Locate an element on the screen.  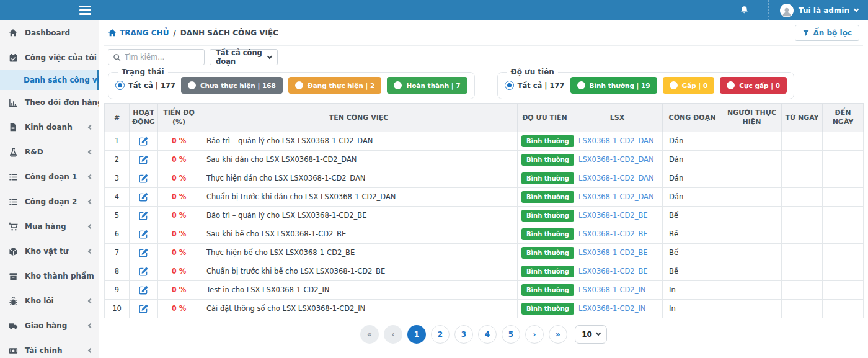
sidebar-item-dashboard: Dashboard is located at coordinates (50, 33).